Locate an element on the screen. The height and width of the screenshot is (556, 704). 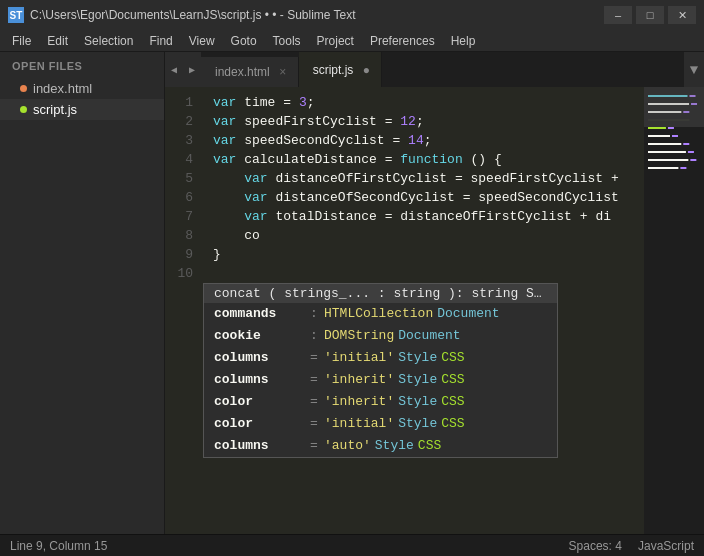
code-line: var time = 3; is located at coordinates (426, 102).